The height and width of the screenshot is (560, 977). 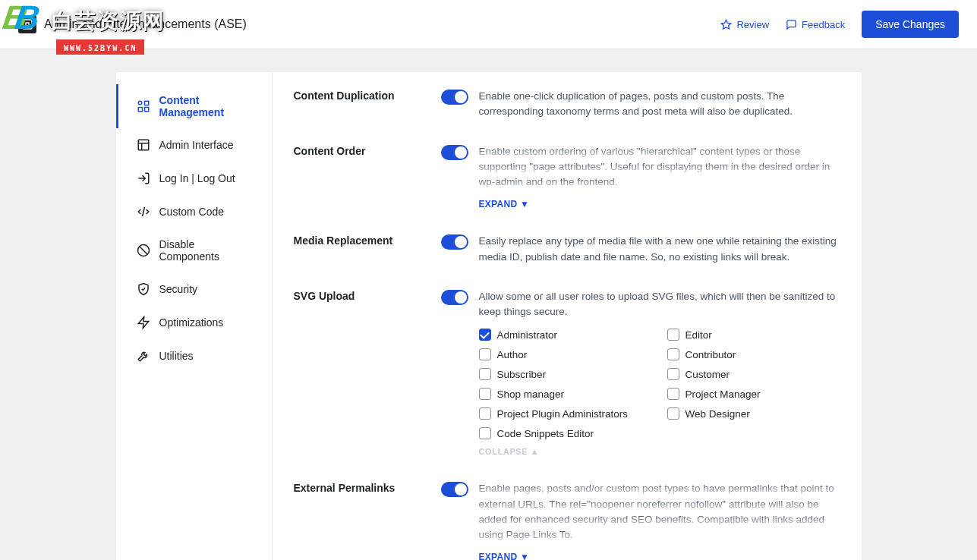 What do you see at coordinates (194, 322) in the screenshot?
I see `sidebar-item-optimizations: Optimizations` at bounding box center [194, 322].